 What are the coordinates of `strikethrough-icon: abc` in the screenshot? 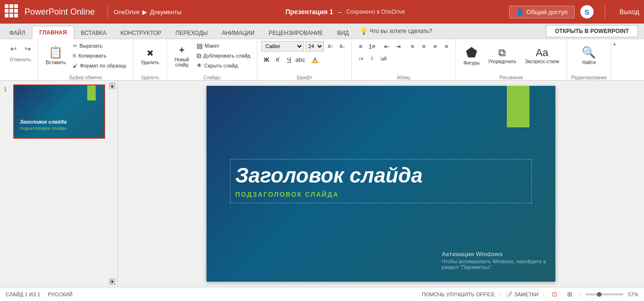 It's located at (301, 59).